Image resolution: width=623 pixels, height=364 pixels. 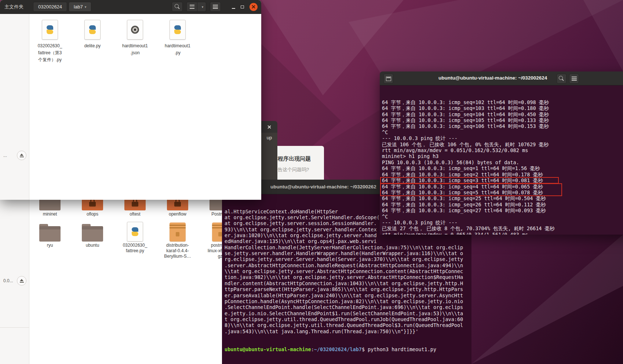 What do you see at coordinates (178, 49) in the screenshot?
I see `file-label: hardtimeout1 .py` at bounding box center [178, 49].